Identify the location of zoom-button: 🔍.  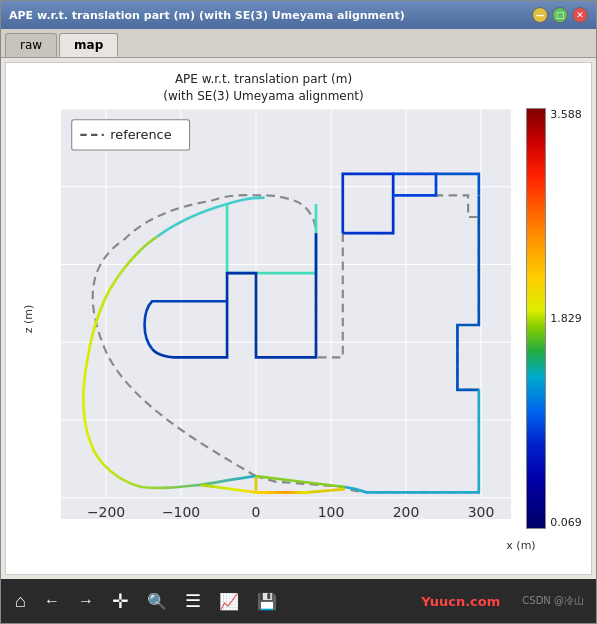
(157, 602).